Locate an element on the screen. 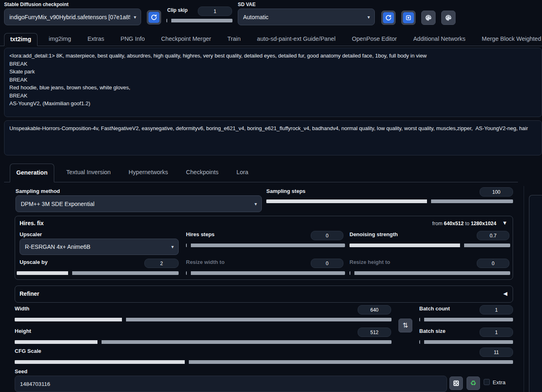  vae-label: SD VAE is located at coordinates (247, 4).